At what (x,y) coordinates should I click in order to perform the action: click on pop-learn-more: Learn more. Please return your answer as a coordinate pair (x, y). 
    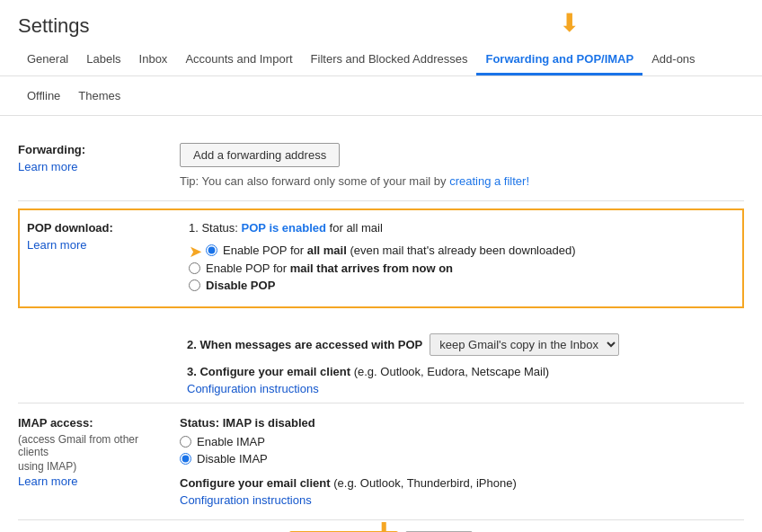
    Looking at the image, I should click on (57, 244).